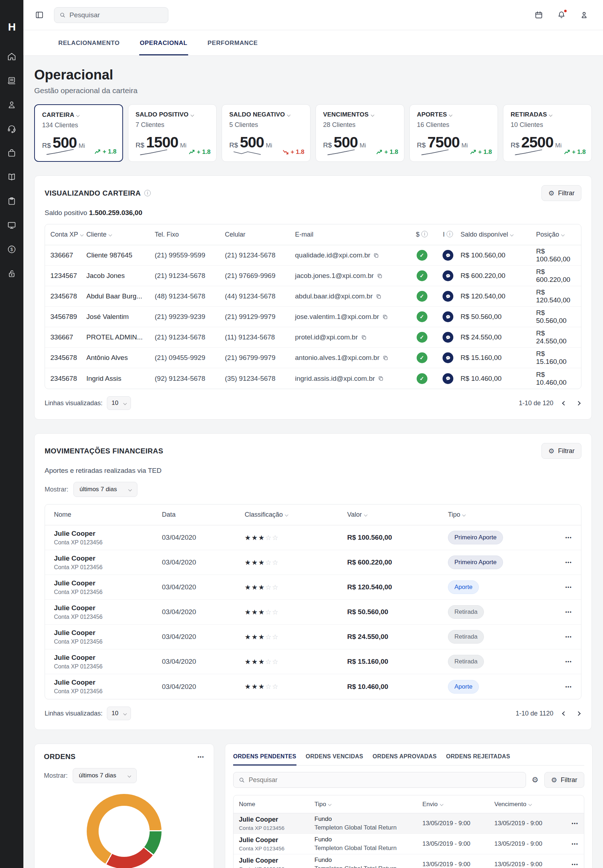 The height and width of the screenshot is (868, 603). Describe the element at coordinates (266, 133) in the screenshot. I see `stat-card: SALDO NEGATIVO 5 Clientes R$500Mi + 1.8` at that location.